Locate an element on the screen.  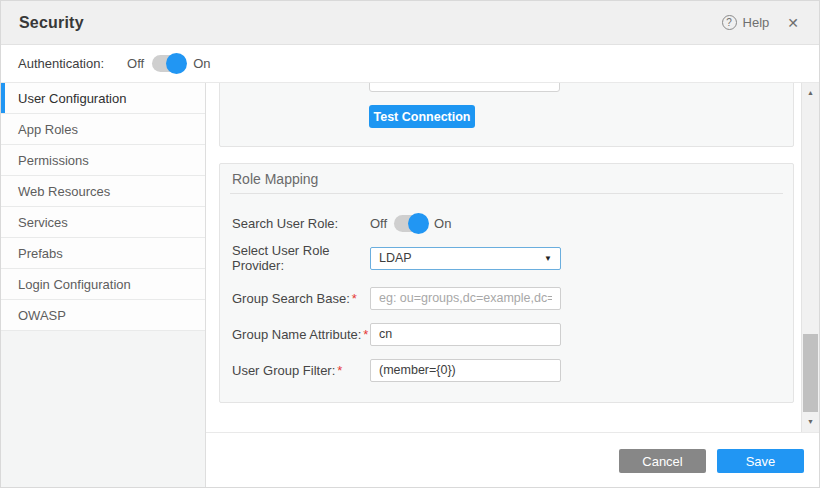
search-user-role-row: Search User Role: Off On is located at coordinates (506, 223).